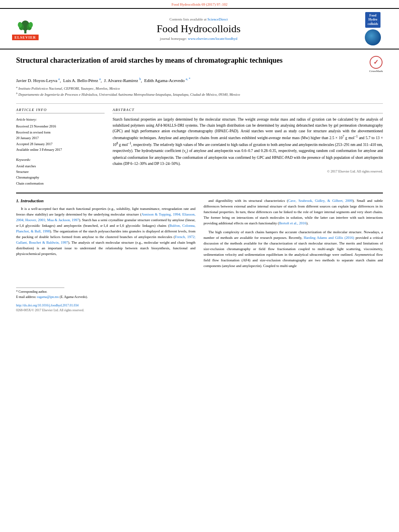  I want to click on article-info-header: Article Info, so click(60, 111).